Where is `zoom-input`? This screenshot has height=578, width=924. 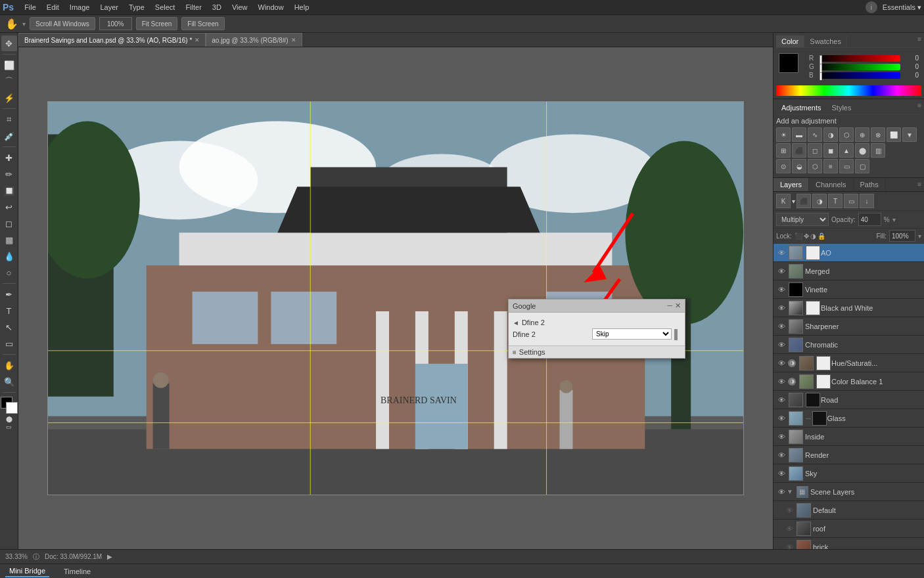 zoom-input is located at coordinates (116, 24).